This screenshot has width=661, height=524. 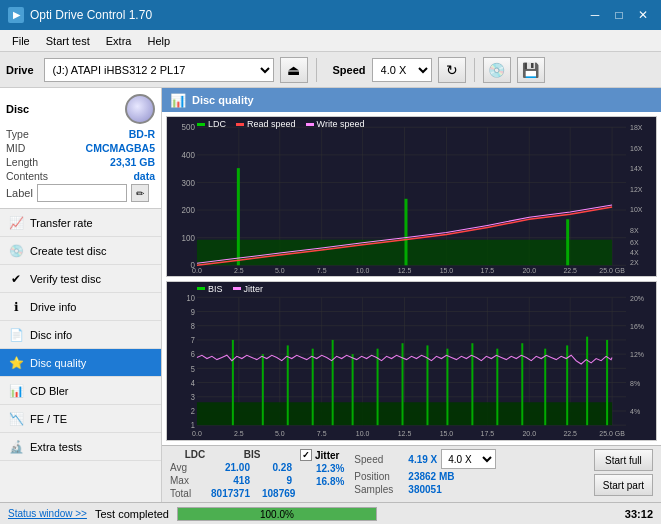 I want to click on speed-select: 4.0 X, so click(x=468, y=459).